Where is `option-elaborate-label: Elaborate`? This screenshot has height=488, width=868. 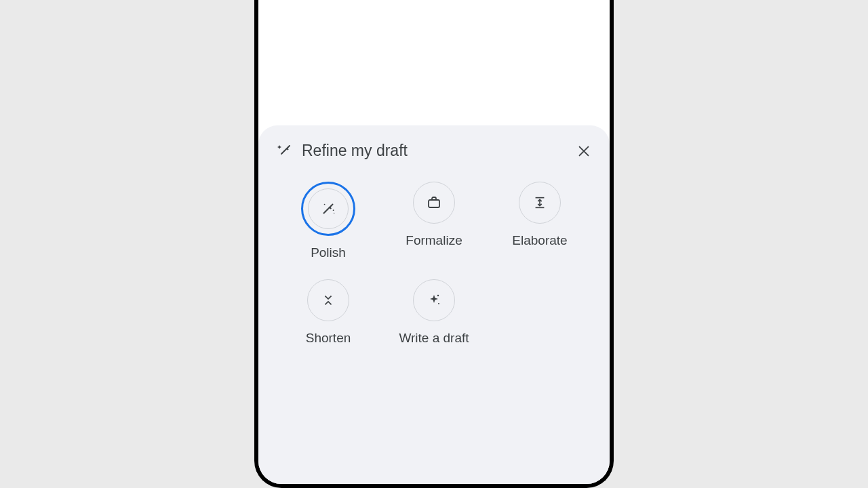 option-elaborate-label: Elaborate is located at coordinates (540, 241).